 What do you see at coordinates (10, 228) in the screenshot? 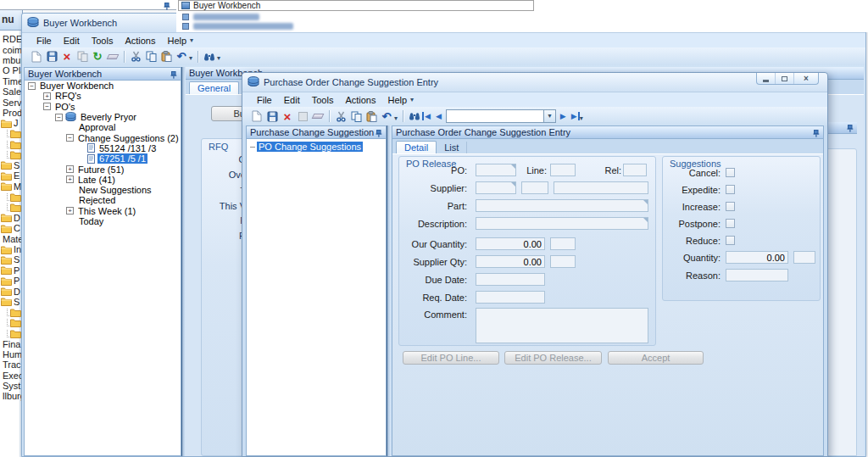
I see `menu-folder-item: C` at bounding box center [10, 228].